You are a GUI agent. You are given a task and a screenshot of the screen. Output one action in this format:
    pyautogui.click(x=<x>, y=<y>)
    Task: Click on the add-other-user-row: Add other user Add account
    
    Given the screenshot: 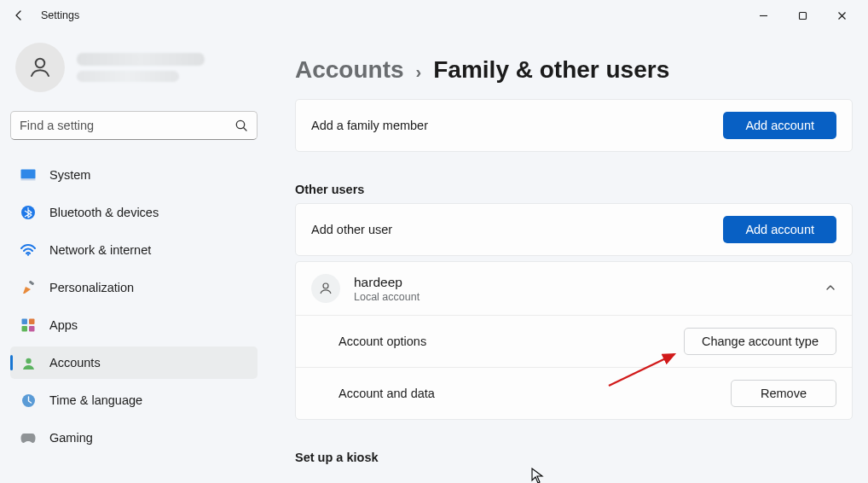 What is the action you would take?
    pyautogui.click(x=574, y=230)
    